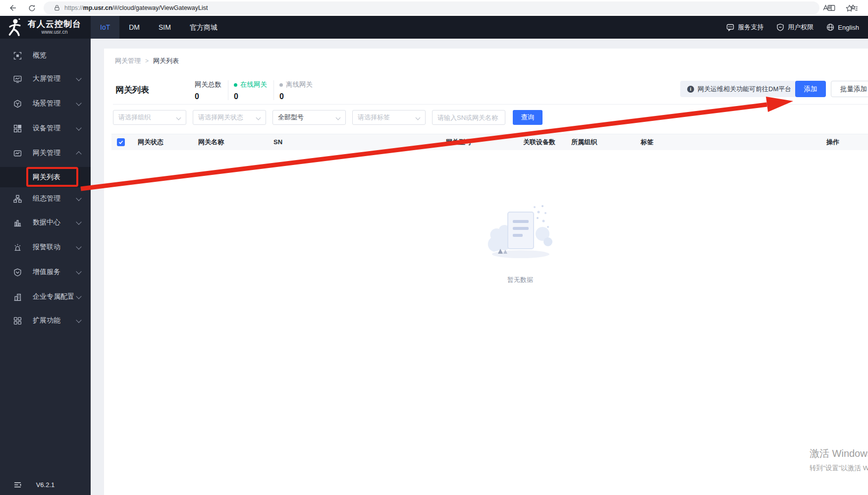 This screenshot has width=868, height=495. I want to click on collections-icon, so click(854, 8).